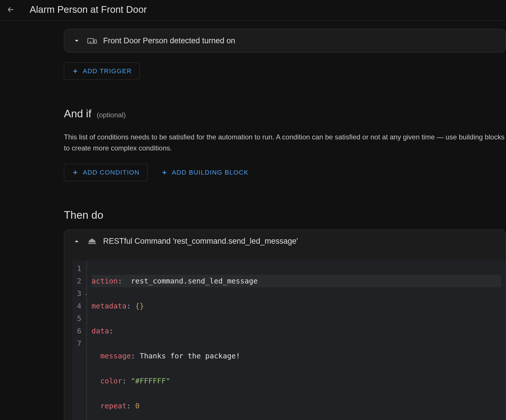  I want to click on conditions-section-title: And if (optional), so click(285, 114).